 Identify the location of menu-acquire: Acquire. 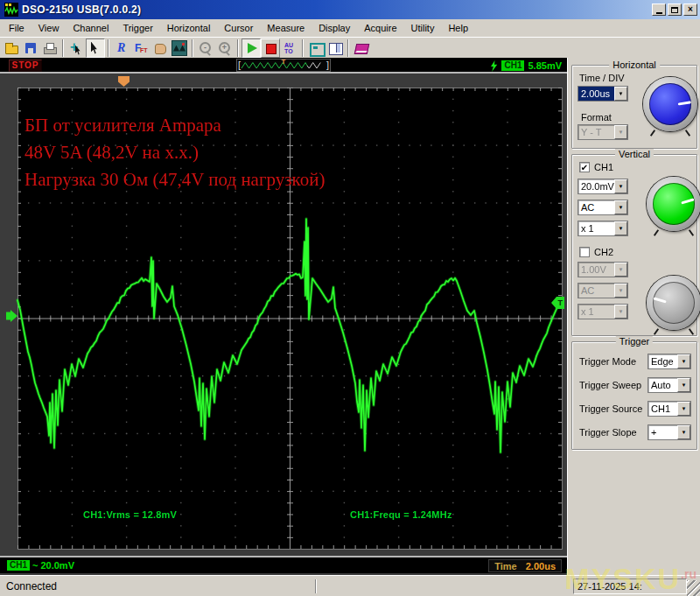
(380, 28).